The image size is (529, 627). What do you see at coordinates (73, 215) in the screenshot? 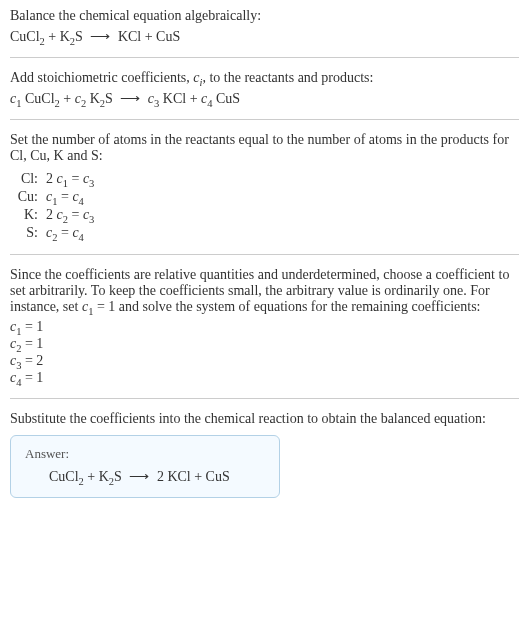
I see `element-equation: 2 c2 = c3` at bounding box center [73, 215].